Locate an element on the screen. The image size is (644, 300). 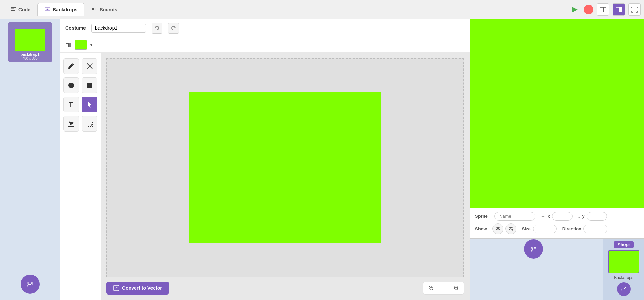
add-backdrop-button is located at coordinates (30, 284).